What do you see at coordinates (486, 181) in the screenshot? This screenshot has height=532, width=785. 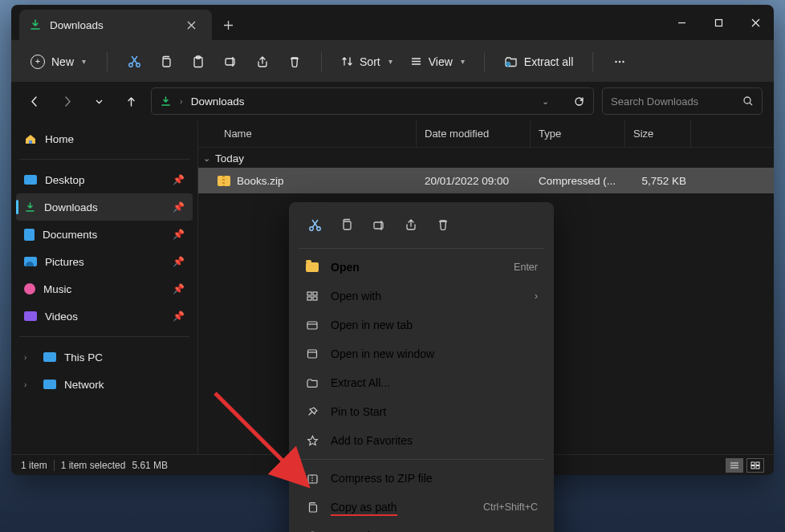 I see `file-row: Books.zip 20/01/2022 09:00 Compressed (.…` at bounding box center [486, 181].